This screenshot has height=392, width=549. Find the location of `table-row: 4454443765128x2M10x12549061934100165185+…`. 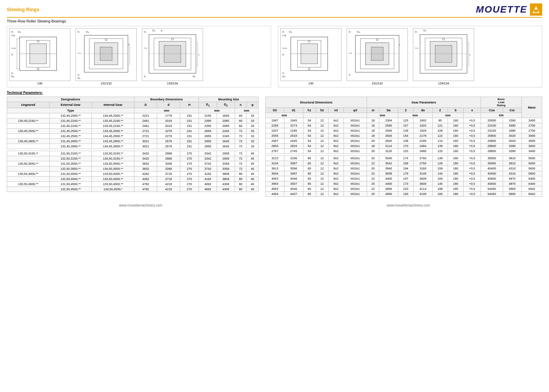

table-row: 4454443765128x2M10x12549061934100165185+… is located at coordinates (404, 194).